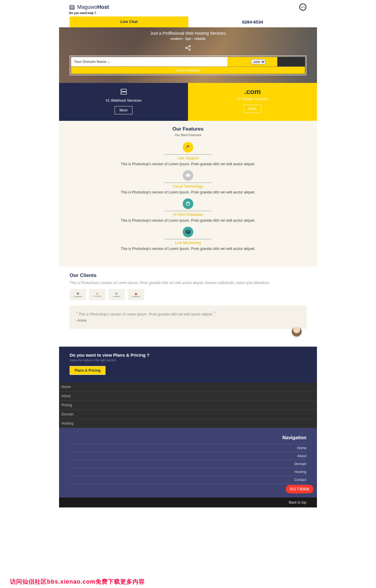 The image size is (376, 588). What do you see at coordinates (188, 360) in the screenshot?
I see `cta-sub: Folow the button in the right section.` at bounding box center [188, 360].